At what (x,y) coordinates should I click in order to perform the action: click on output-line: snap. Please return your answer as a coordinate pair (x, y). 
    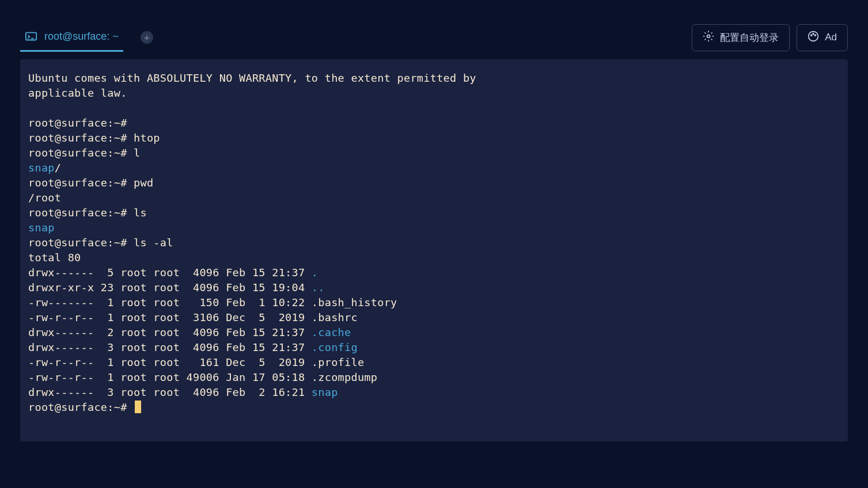
    Looking at the image, I should click on (434, 228).